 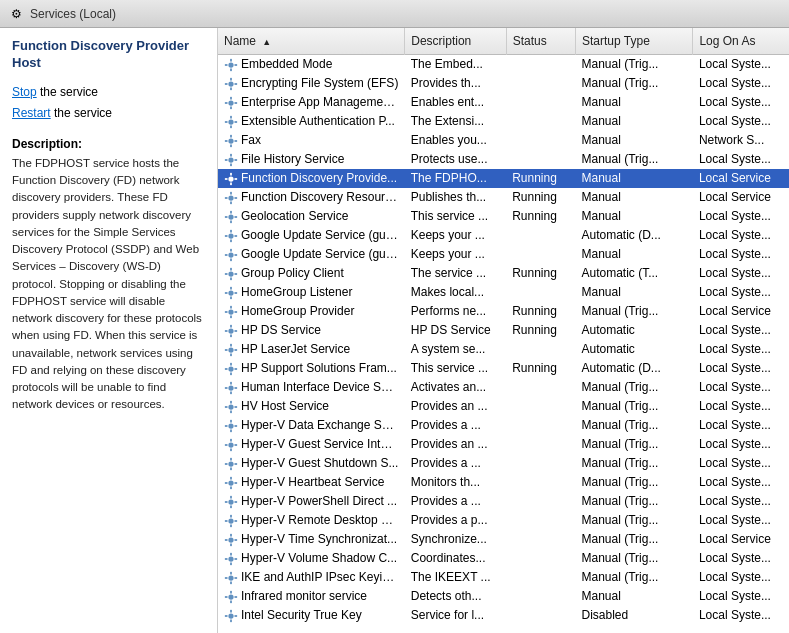 I want to click on table-row: Hyper-V Time Synchronizat...Synchronize.…, so click(x=504, y=540).